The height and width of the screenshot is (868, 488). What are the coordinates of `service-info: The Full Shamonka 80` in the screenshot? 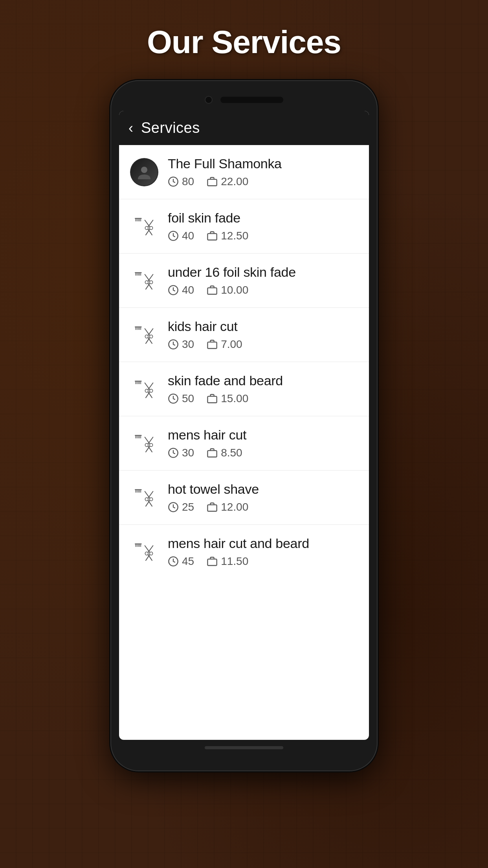 It's located at (263, 172).